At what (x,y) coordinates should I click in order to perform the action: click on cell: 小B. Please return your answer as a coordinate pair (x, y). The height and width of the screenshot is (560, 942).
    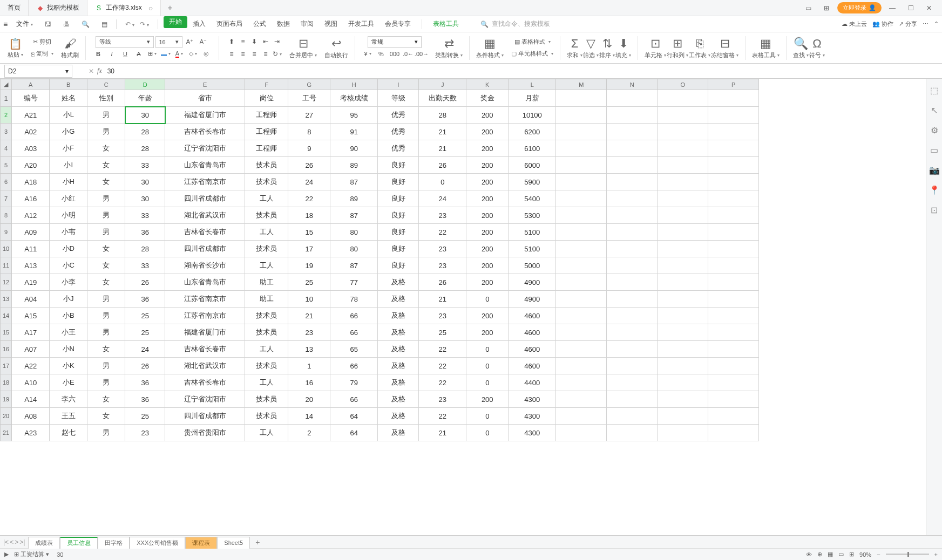
    Looking at the image, I should click on (69, 316).